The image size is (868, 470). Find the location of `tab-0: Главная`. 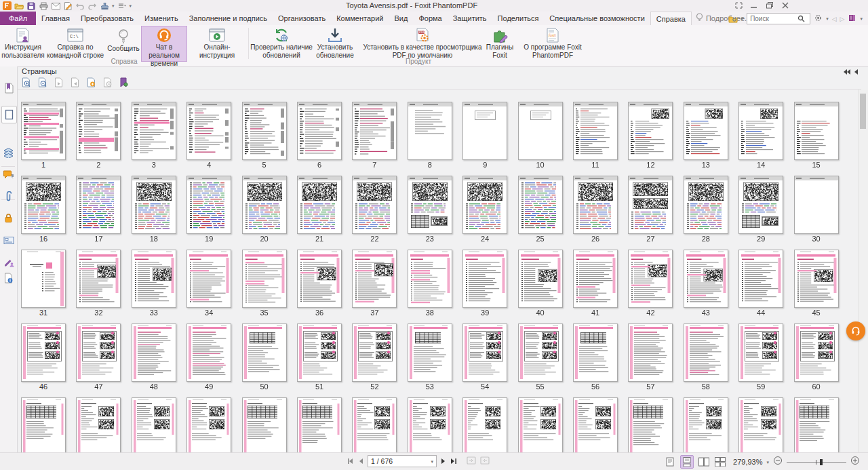

tab-0: Главная is located at coordinates (56, 18).